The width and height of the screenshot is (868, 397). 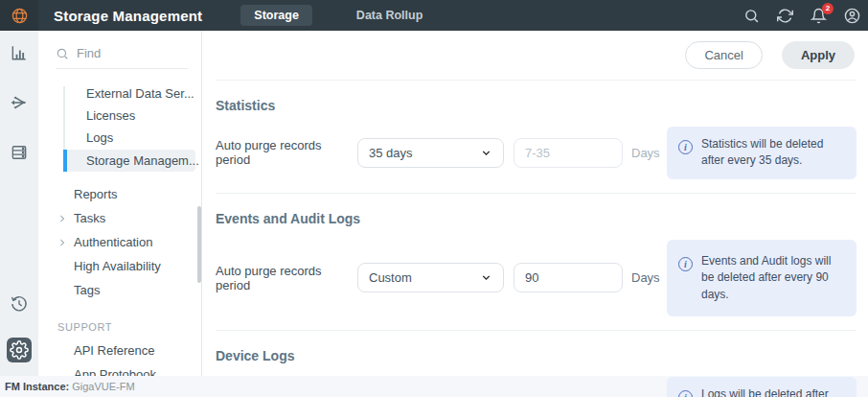 I want to click on section-heading: Events and Audit Logs, so click(x=537, y=219).